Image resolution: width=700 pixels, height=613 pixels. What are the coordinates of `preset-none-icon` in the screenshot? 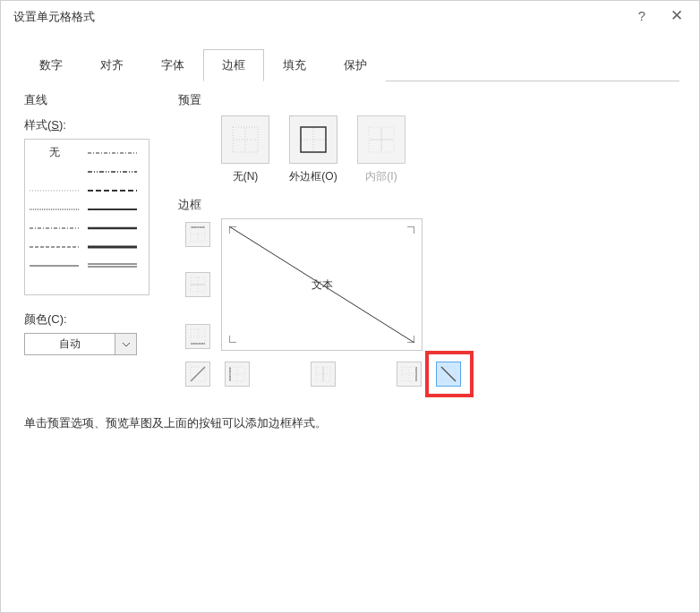 It's located at (245, 140).